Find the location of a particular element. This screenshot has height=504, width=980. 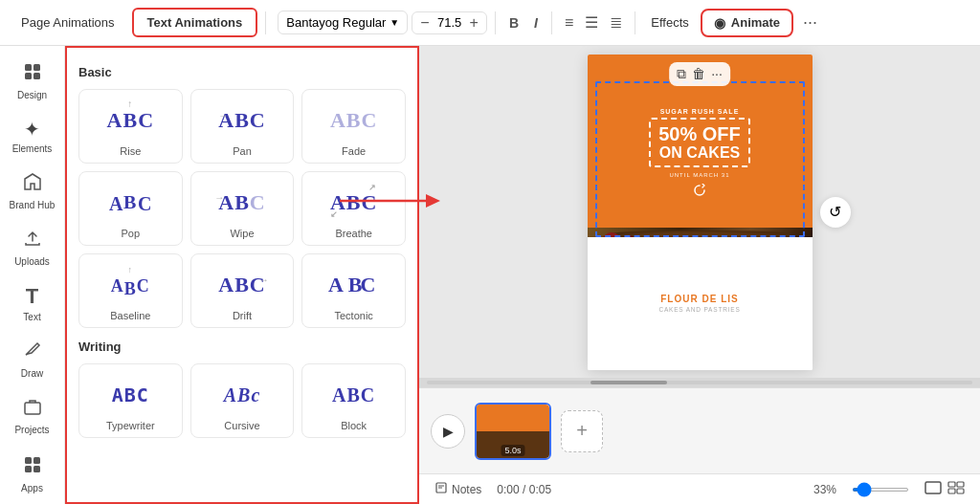

rise-label: Rise is located at coordinates (130, 151).